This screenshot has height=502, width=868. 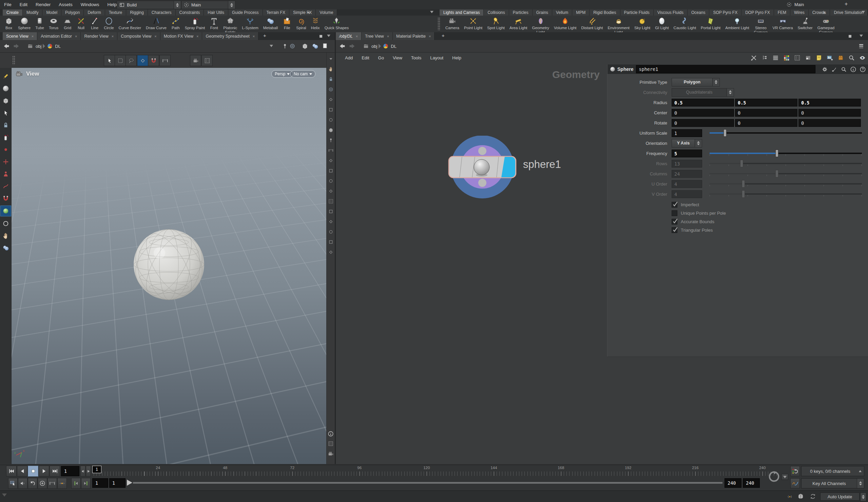 I want to click on back-icon, so click(x=7, y=46).